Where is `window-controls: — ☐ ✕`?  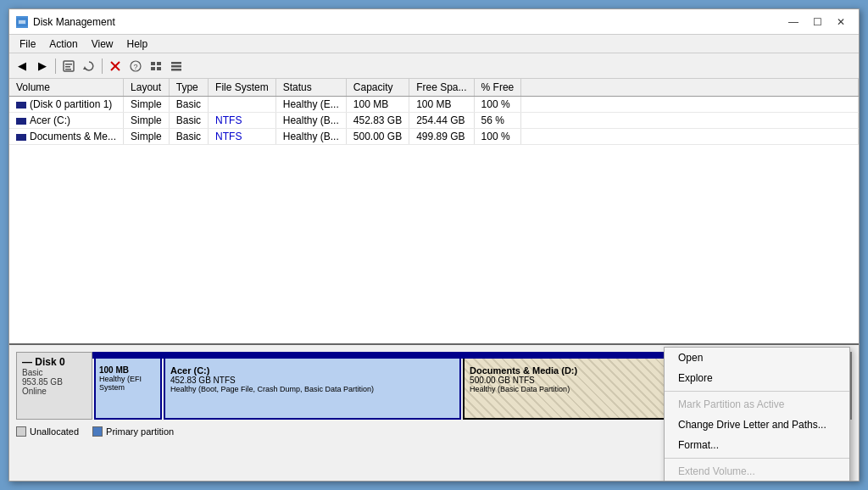 window-controls: — ☐ ✕ is located at coordinates (817, 22).